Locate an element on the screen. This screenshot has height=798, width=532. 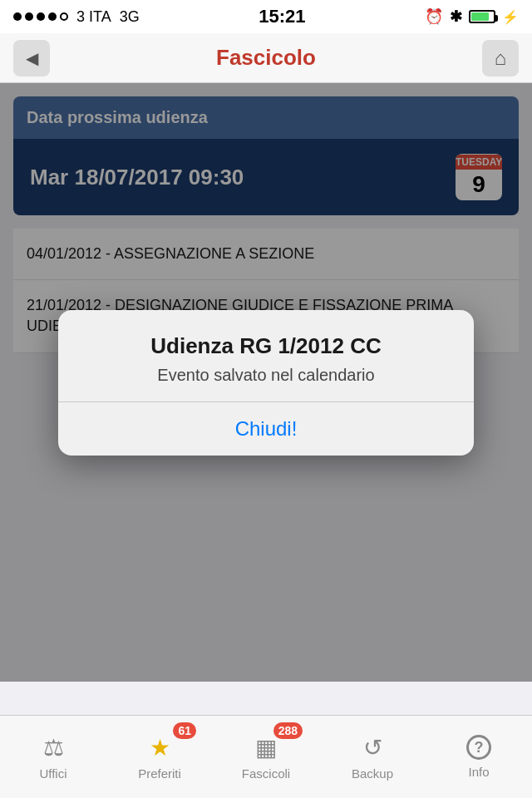
tab-backup: ↺ Backup is located at coordinates (372, 756).